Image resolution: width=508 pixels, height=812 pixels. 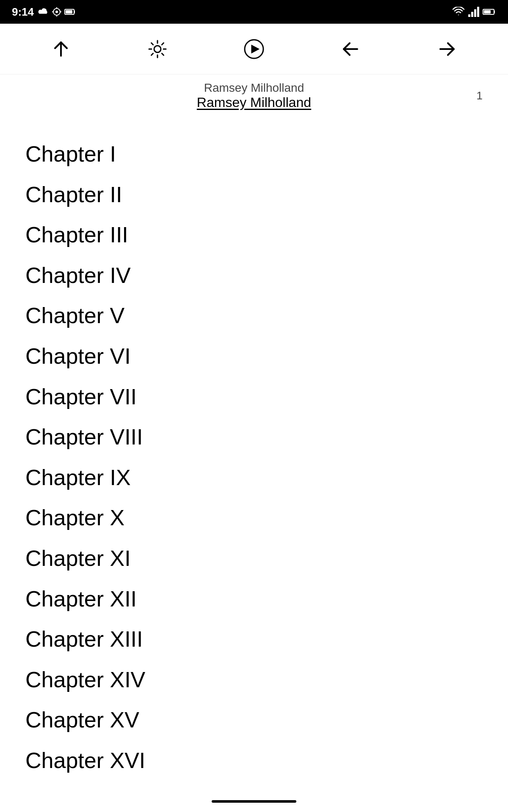 What do you see at coordinates (254, 276) in the screenshot?
I see `chapter-item: Chapter IV` at bounding box center [254, 276].